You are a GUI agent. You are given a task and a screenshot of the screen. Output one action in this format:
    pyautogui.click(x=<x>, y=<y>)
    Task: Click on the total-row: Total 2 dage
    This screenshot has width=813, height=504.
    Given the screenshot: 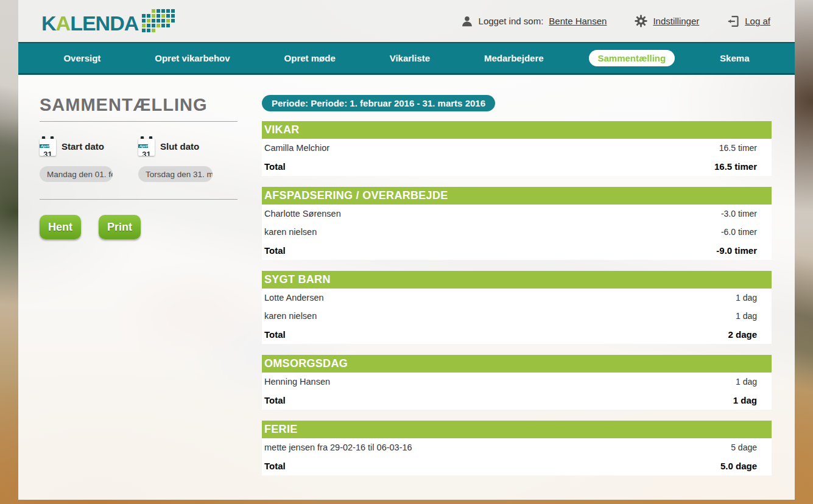 What is the action you would take?
    pyautogui.click(x=516, y=335)
    